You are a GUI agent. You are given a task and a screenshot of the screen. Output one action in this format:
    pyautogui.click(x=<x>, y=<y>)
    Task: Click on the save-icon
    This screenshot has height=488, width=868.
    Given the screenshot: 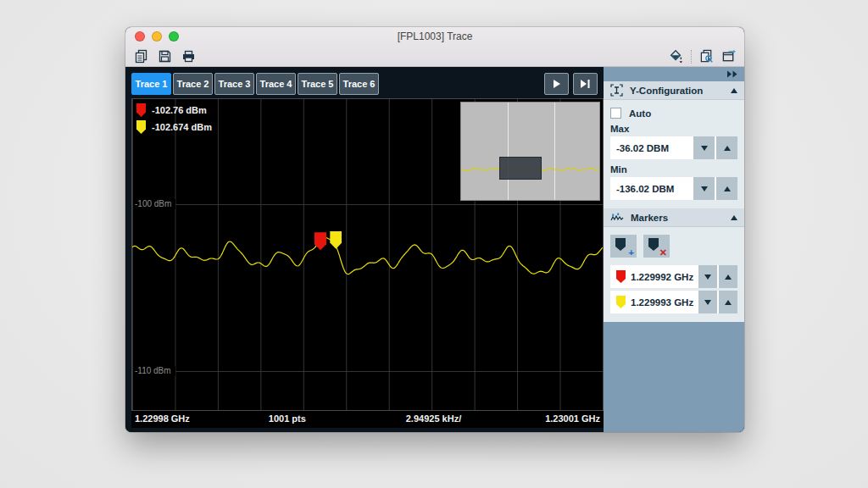 What is the action you would take?
    pyautogui.click(x=164, y=56)
    